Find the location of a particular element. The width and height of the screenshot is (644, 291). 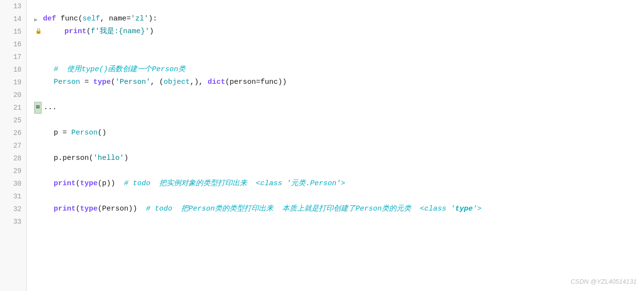

line-num-21: 21 is located at coordinates (13, 108).